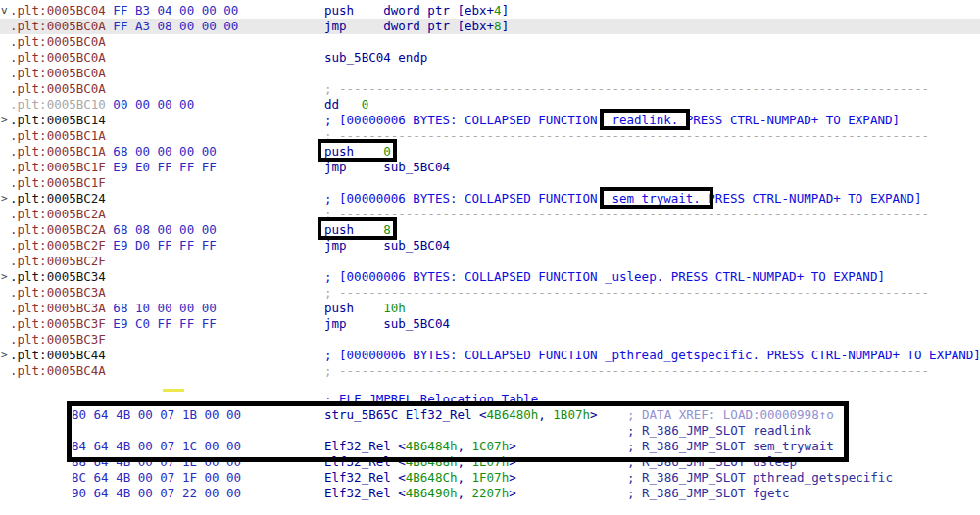 The width and height of the screenshot is (980, 515). I want to click on comment-text: ; [00000006 BYTES: COLLAPSED FUNCTION _u…, so click(605, 276).